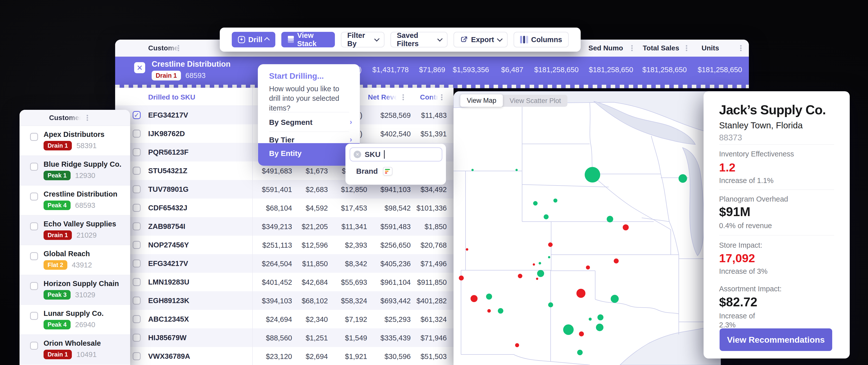 The image size is (868, 365). Describe the element at coordinates (432, 71) in the screenshot. I see `selected-customer-row: ✕ Crestline Distribution Drain 1 68593 )…` at that location.